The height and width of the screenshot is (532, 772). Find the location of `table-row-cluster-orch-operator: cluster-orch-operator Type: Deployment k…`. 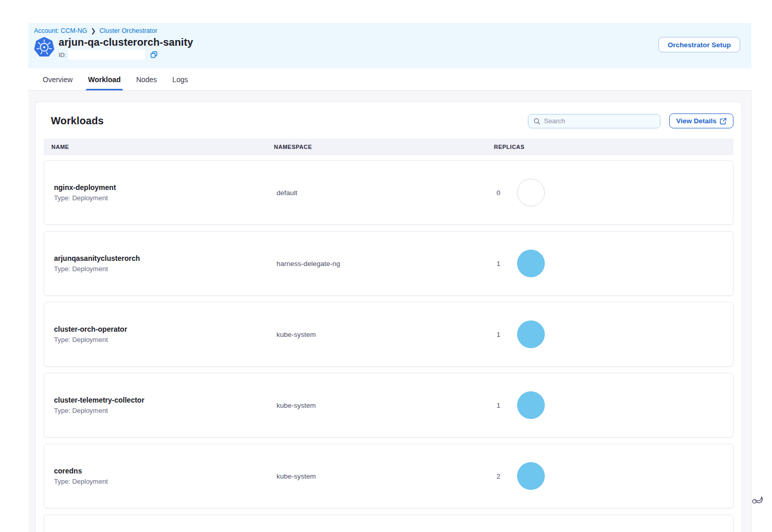

table-row-cluster-orch-operator: cluster-orch-operator Type: Deployment k… is located at coordinates (389, 334).